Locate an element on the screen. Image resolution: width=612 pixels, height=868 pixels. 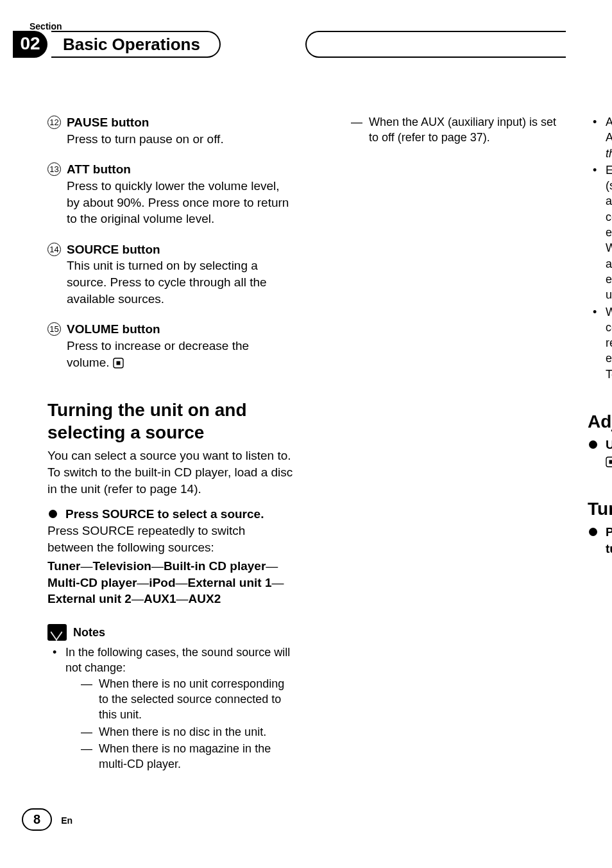
turn-off-line: Press SOURCE and hold until the unit tur… is located at coordinates (600, 541).